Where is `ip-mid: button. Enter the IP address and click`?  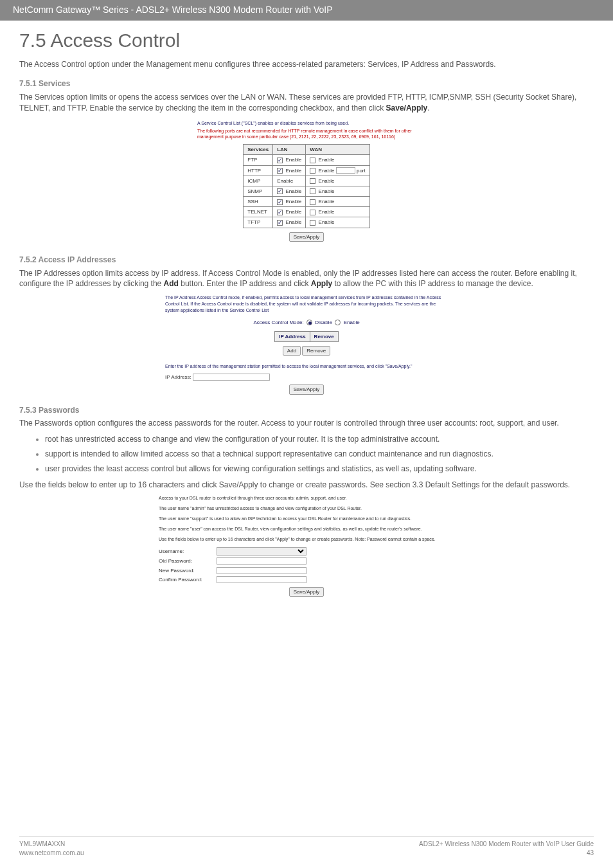
ip-mid: button. Enter the IP address and click is located at coordinates (245, 284).